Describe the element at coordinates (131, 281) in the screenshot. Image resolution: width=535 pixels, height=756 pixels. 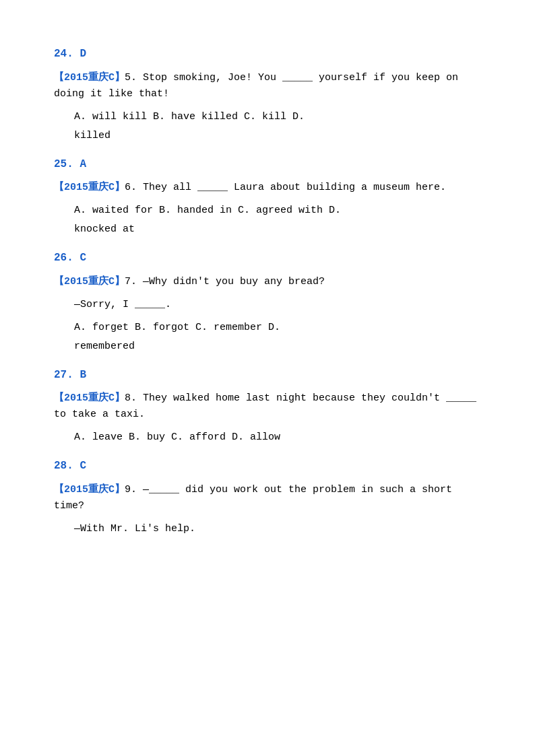
I see `question-num-7: 7.` at that location.